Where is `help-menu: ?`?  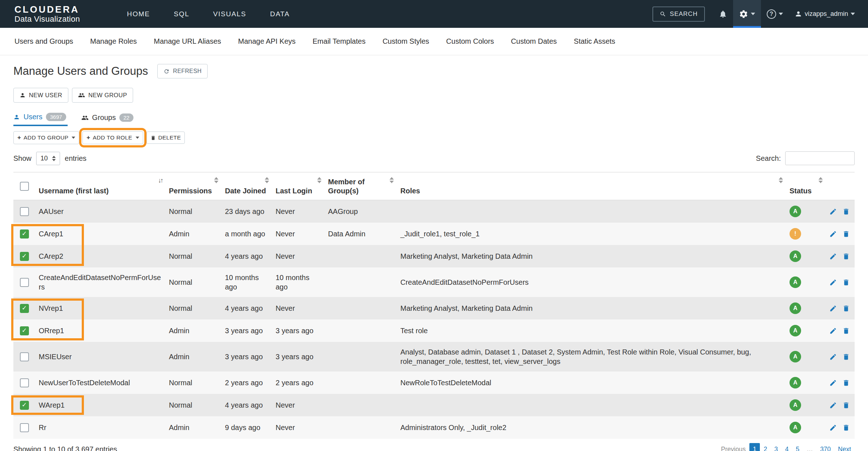
help-menu: ? is located at coordinates (775, 14).